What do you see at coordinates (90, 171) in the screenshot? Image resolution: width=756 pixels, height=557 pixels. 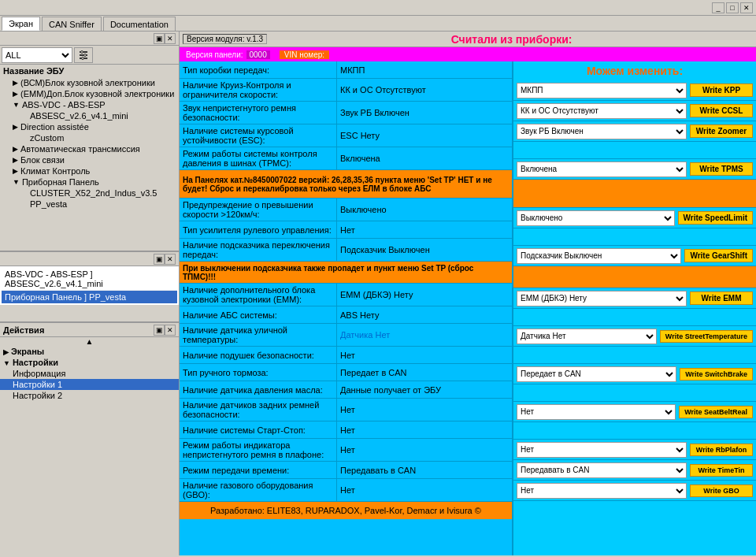 I see `tree-item-klimat: ▶ Климат Контроль` at bounding box center [90, 171].